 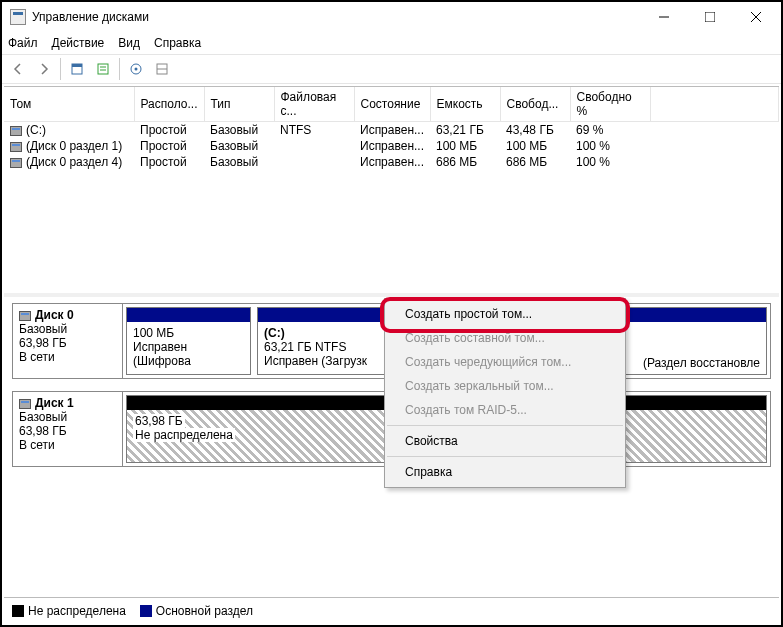 What do you see at coordinates (465, 104) in the screenshot?
I see `col-capacity: Емкость` at bounding box center [465, 104].